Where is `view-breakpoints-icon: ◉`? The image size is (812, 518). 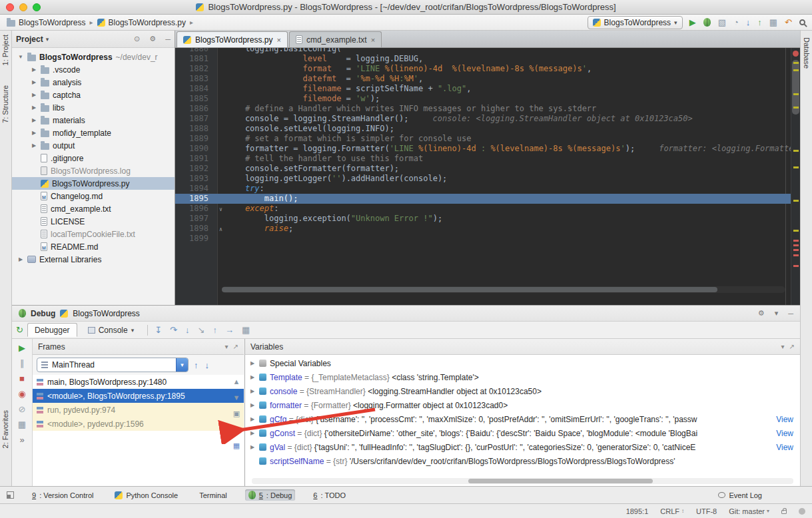 view-breakpoints-icon: ◉ is located at coordinates (22, 393).